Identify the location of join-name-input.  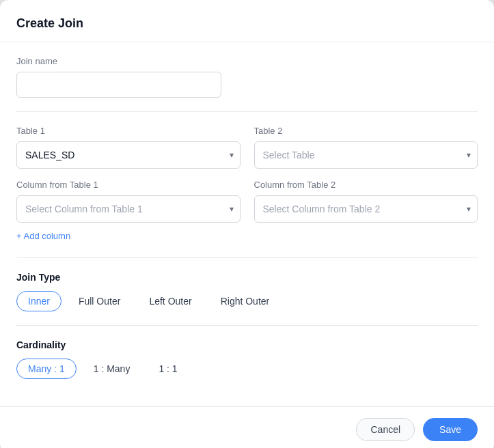
(119, 85).